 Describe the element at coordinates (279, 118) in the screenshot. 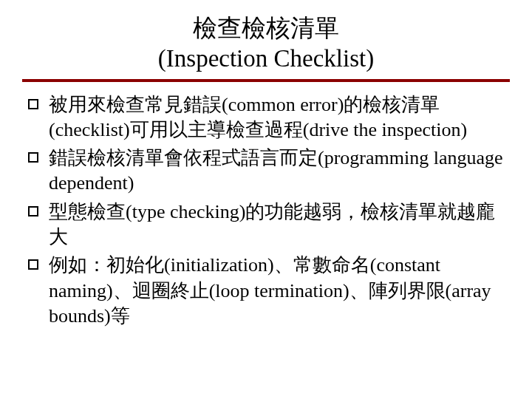

I see `list-item-text: 被用來檢查常見錯誤(common error)的檢核清單(checklist)可…` at that location.